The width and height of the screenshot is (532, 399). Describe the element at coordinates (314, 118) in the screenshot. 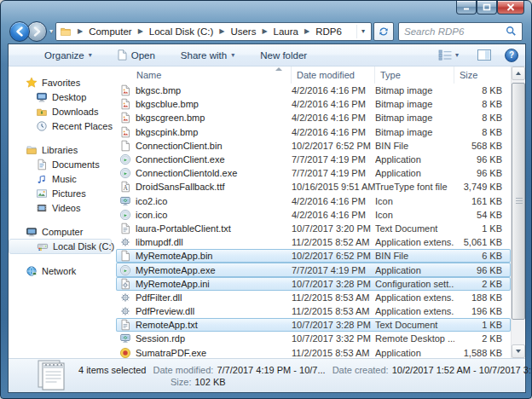

I see `table-row: bkgscgreen.bmp4/2/2016 4:16 PMBitmap ima…` at that location.